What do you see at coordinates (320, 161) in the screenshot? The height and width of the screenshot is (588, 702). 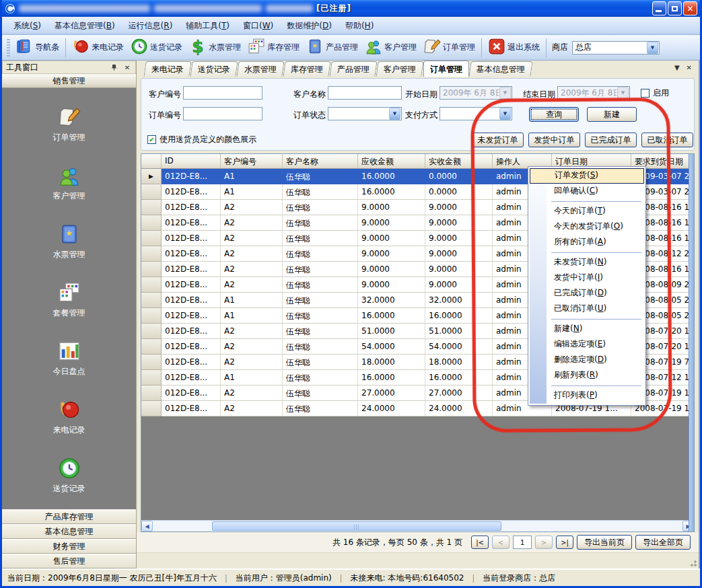 I see `col-header-customer-name: 客户名称` at bounding box center [320, 161].